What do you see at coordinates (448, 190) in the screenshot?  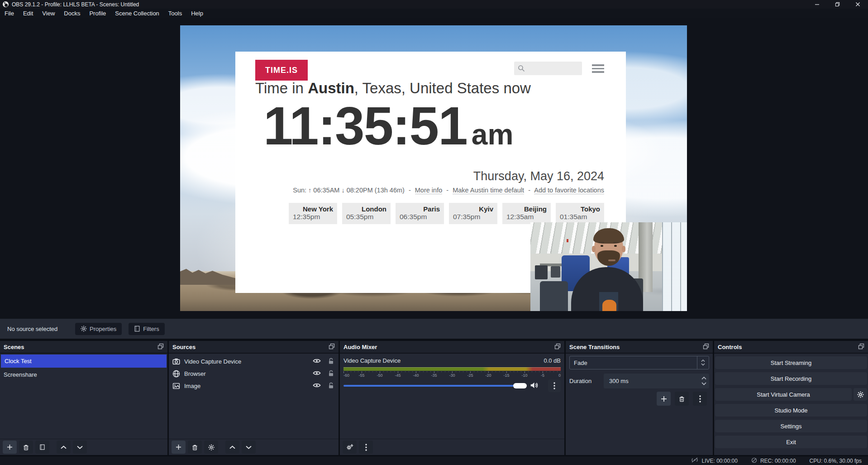 I see `sun-info-row: Sun: ↑ 06:35AM ↓ 08:20PM (13h 46m) - Mor…` at bounding box center [448, 190].